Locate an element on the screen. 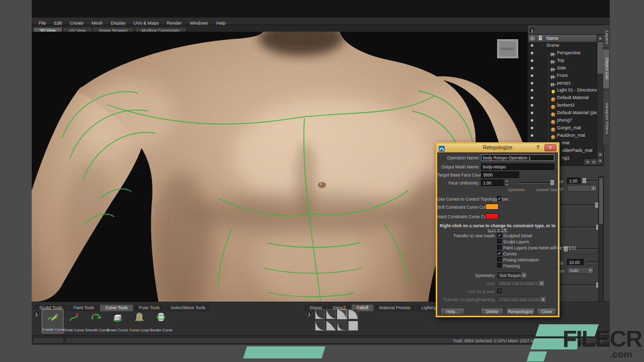 This screenshot has width=644, height=362. object-list-vscrollbar: ▲ ▲ ▼ is located at coordinates (600, 100).